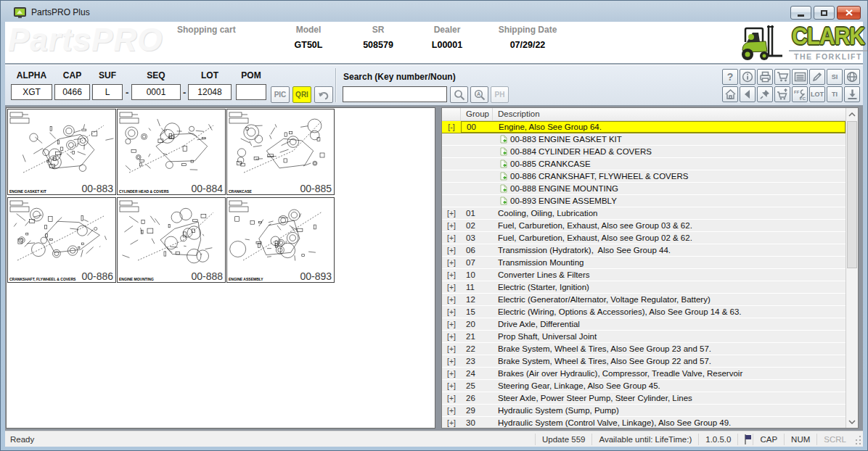  What do you see at coordinates (644, 139) in the screenshot?
I see `part-row: 00-883 ENGINE GASKET KIT` at bounding box center [644, 139].